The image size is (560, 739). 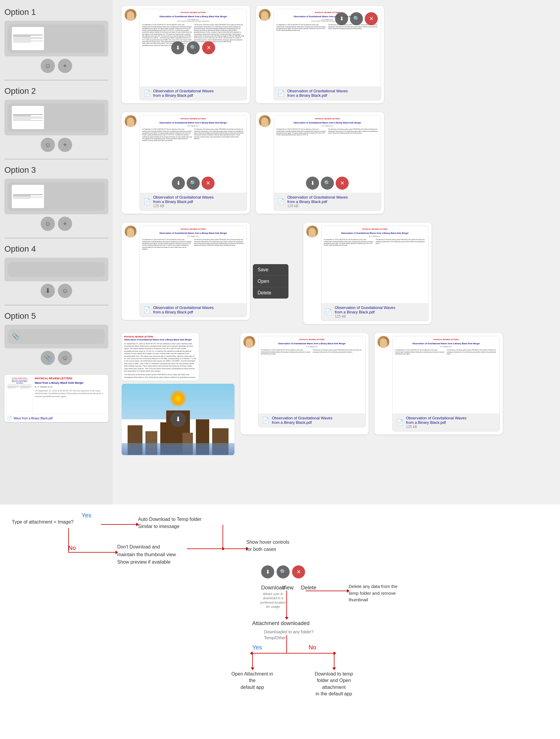 I want to click on arrow-no-v, so click(x=68, y=540).